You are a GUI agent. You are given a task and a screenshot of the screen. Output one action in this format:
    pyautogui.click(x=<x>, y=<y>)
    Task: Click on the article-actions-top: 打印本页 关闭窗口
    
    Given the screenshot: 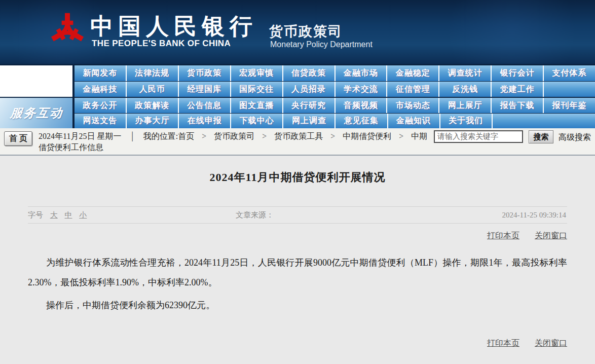 What is the action you would take?
    pyautogui.click(x=520, y=236)
    